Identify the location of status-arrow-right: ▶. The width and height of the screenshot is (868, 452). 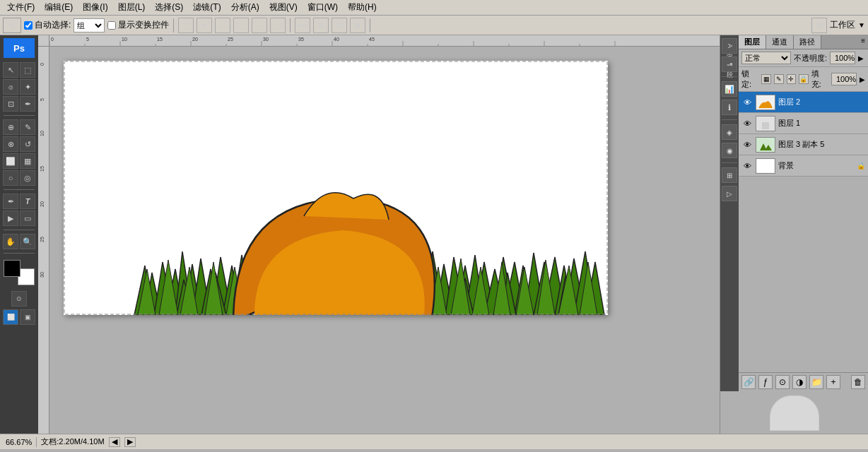
(130, 442).